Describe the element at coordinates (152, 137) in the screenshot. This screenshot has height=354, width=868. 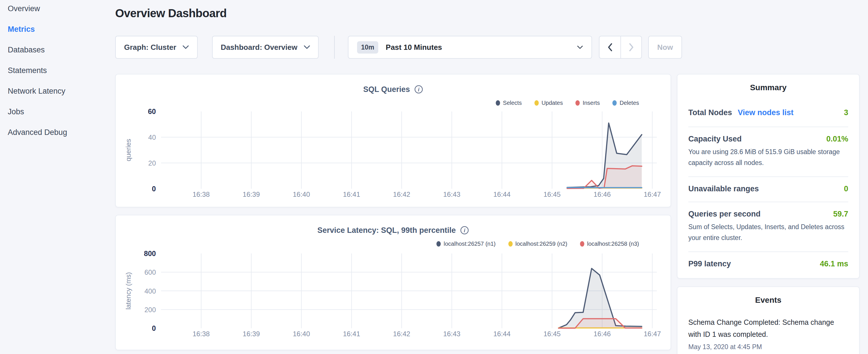
I see `svg-text: 40` at that location.